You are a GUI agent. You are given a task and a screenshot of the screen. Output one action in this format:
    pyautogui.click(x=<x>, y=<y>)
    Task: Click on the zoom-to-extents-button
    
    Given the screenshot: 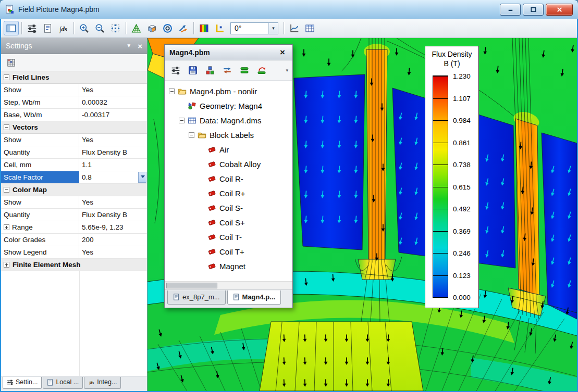 What is the action you would take?
    pyautogui.click(x=116, y=28)
    